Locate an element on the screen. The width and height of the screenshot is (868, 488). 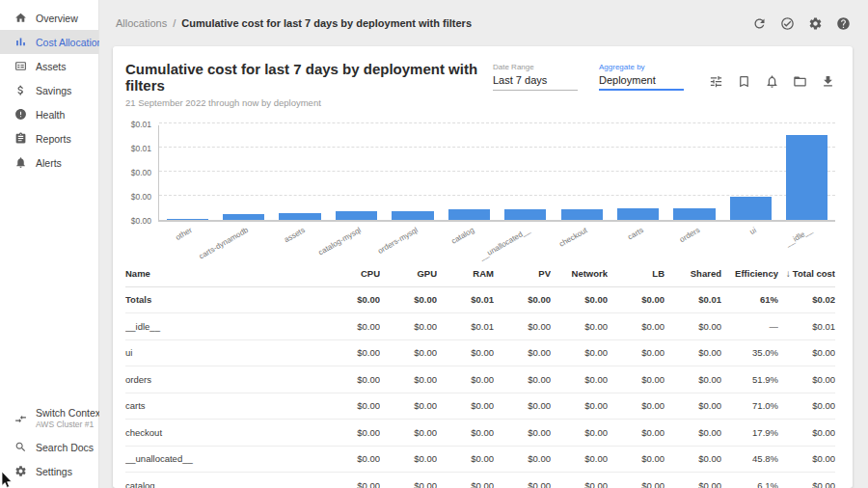
x-label-slot: carts is located at coordinates (638, 239).